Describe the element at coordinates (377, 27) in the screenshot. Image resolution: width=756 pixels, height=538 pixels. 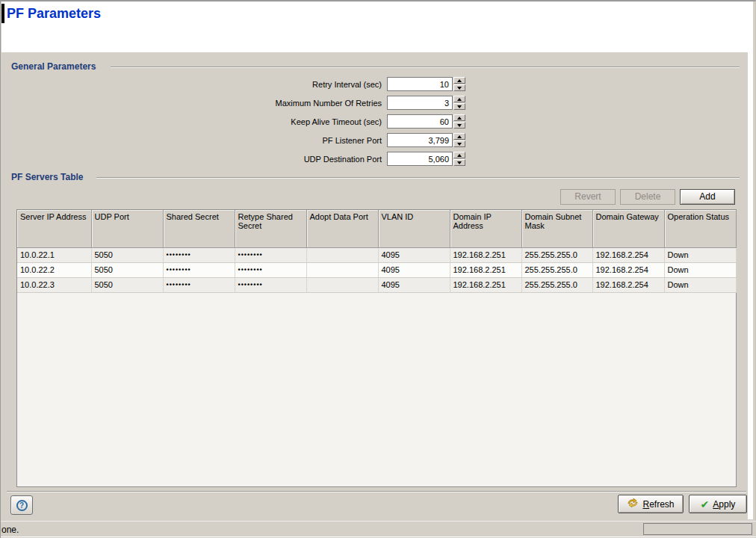
I see `header-band: PF Parameters` at that location.